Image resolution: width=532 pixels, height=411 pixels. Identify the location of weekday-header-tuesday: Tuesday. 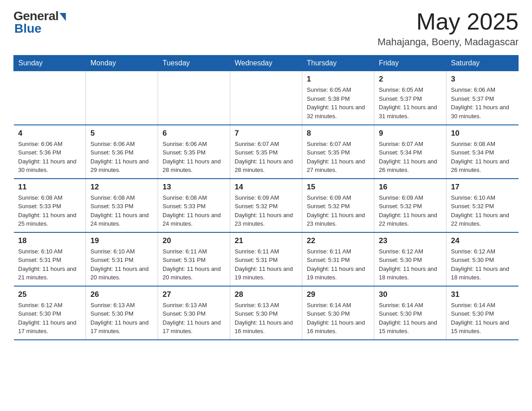
(194, 64).